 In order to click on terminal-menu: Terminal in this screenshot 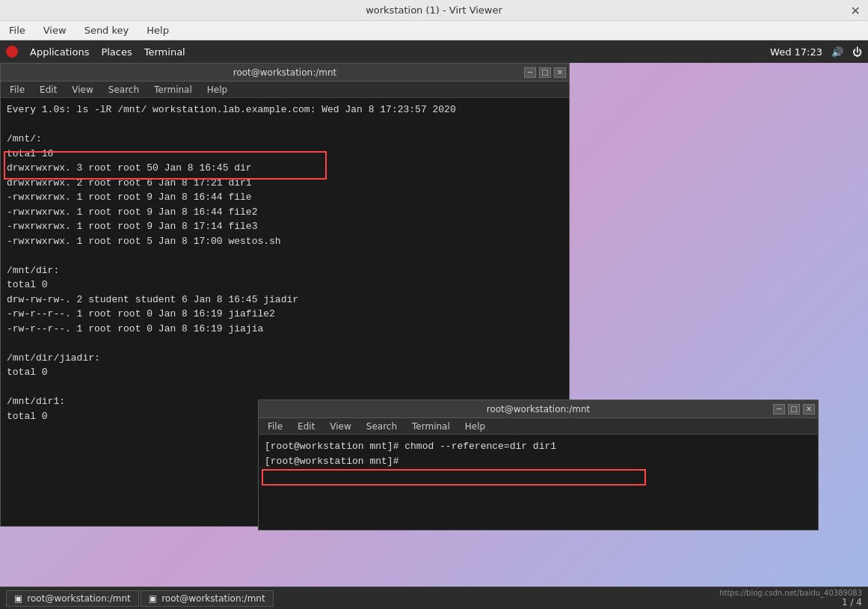, I will do `click(164, 52)`.